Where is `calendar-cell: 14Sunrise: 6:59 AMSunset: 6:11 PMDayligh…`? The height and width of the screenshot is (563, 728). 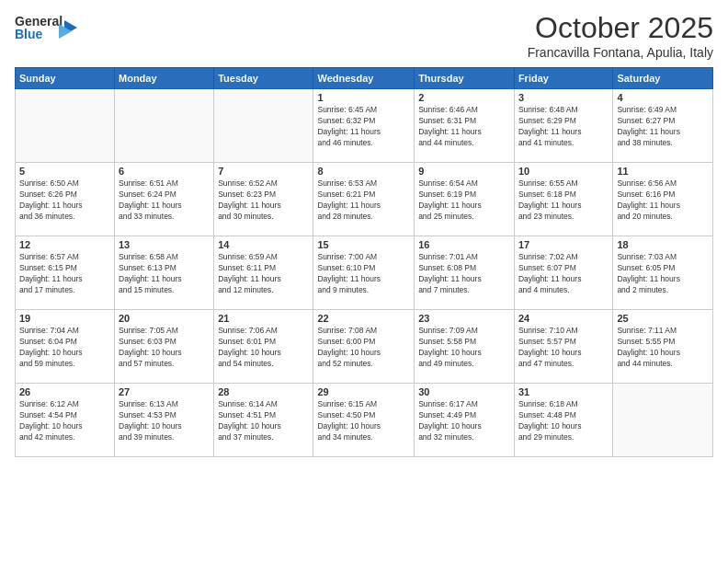
calendar-cell: 14Sunrise: 6:59 AMSunset: 6:11 PMDayligh… is located at coordinates (264, 273).